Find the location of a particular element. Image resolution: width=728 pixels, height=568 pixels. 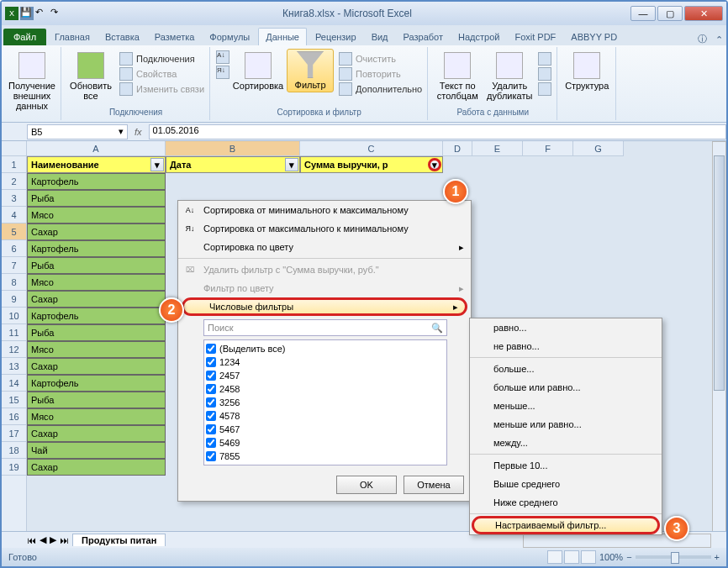

row-header-3: 3 is located at coordinates (13, 198).